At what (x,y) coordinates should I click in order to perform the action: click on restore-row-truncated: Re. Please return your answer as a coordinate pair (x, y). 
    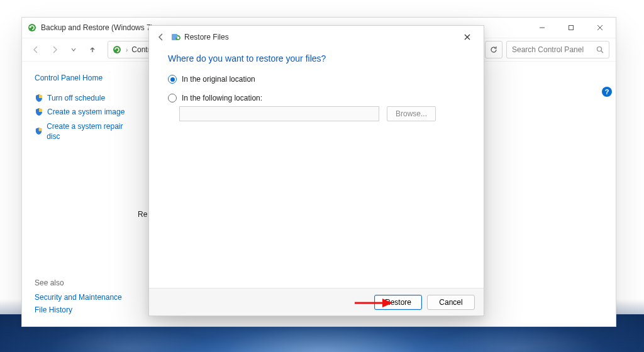
    Looking at the image, I should click on (142, 214).